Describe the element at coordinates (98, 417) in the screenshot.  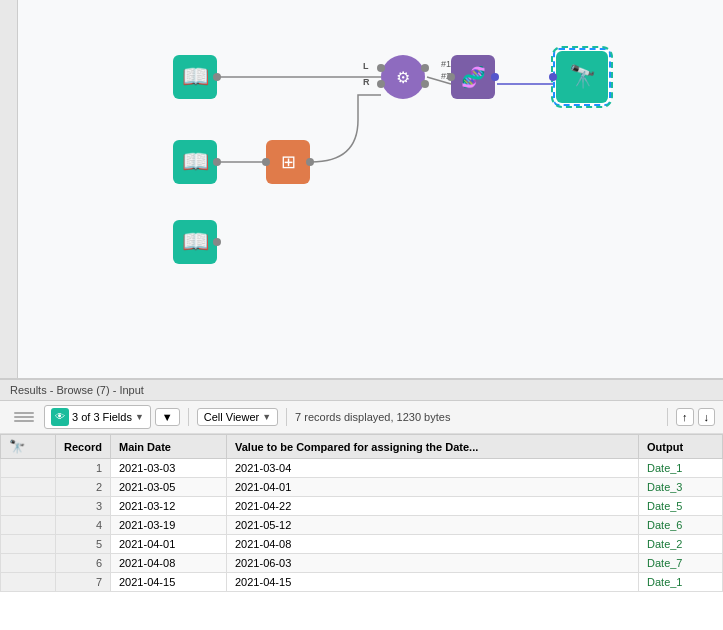
I see `fields-selector-button: 👁 3 of 3 Fields ▼` at that location.